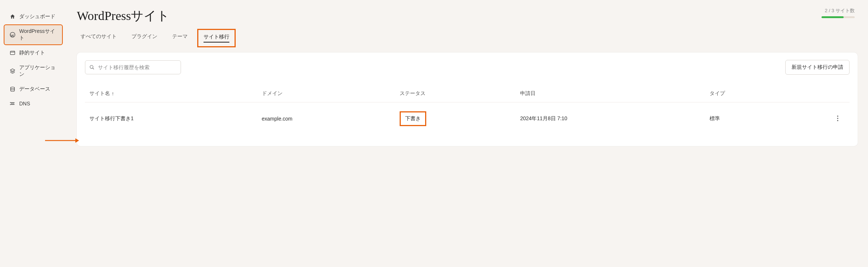 This screenshot has width=868, height=267. What do you see at coordinates (467, 94) in the screenshot?
I see `table-header-row: サイト名 ↑ ドメイン ステータス 申請日 タイプ` at bounding box center [467, 94].